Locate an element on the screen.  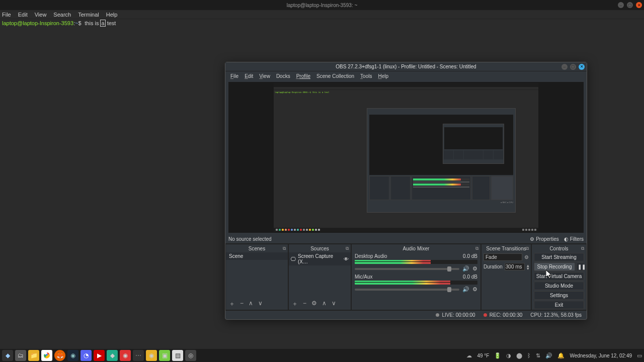
app-icon-7: ◎ is located at coordinates (191, 355).